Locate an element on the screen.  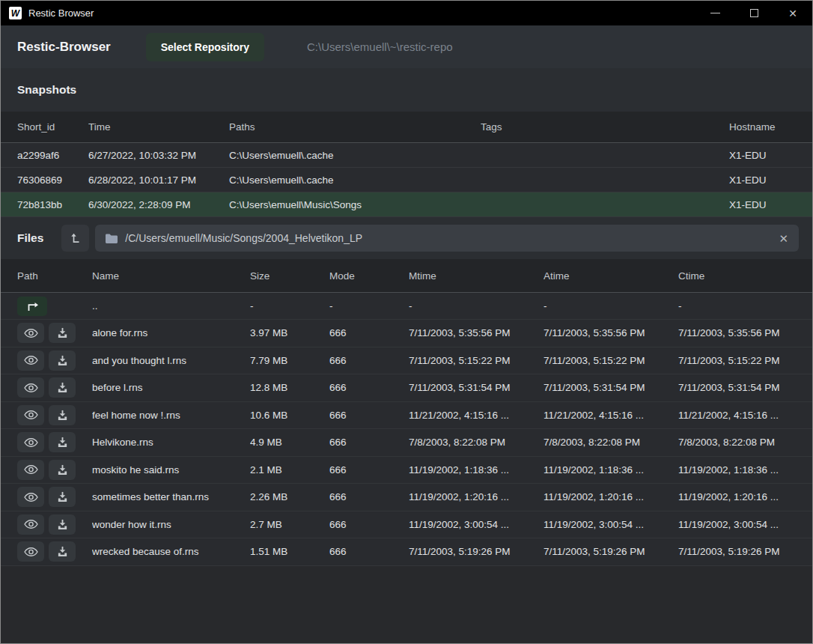
file-atime: 11/19/2002, 3:00:54 ... is located at coordinates (611, 524).